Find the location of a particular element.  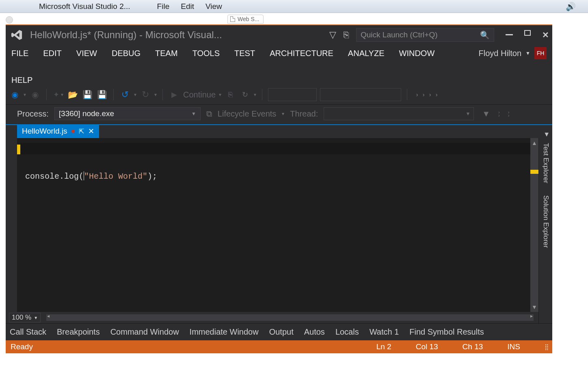

tool-tab-watch-1: Watch 1 is located at coordinates (384, 332).